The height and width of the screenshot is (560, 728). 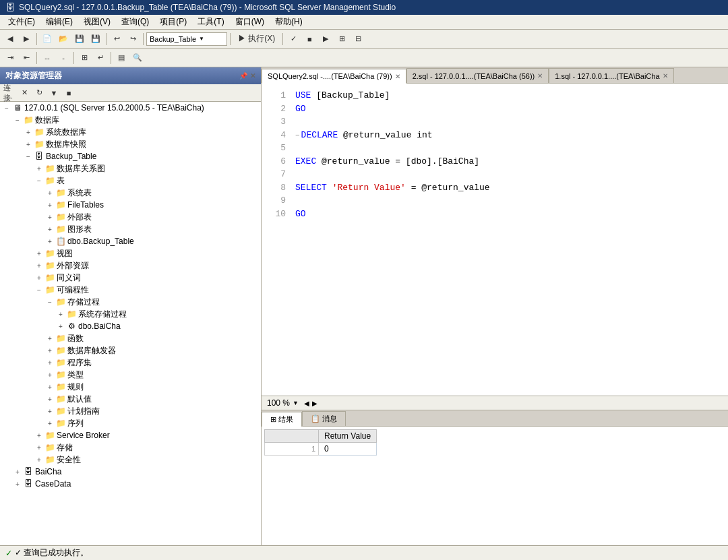 What do you see at coordinates (50, 411) in the screenshot?
I see `tree-toggle-plans: +` at bounding box center [50, 411].